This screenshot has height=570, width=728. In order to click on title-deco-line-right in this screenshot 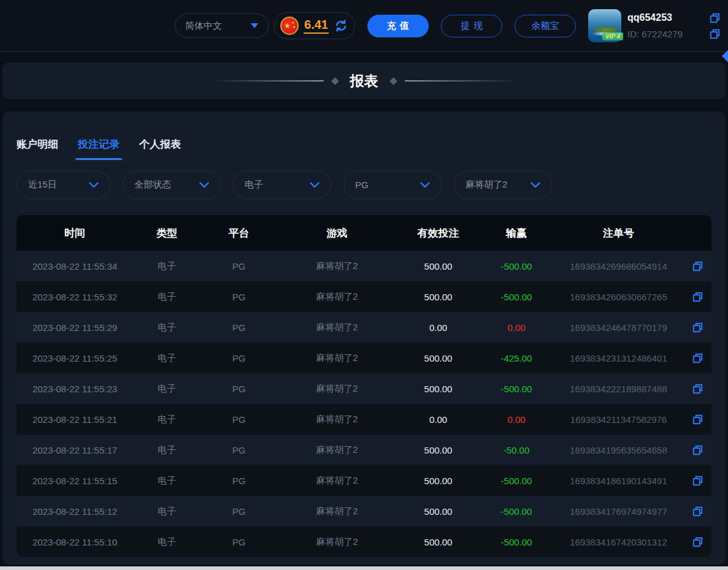, I will do `click(461, 81)`.